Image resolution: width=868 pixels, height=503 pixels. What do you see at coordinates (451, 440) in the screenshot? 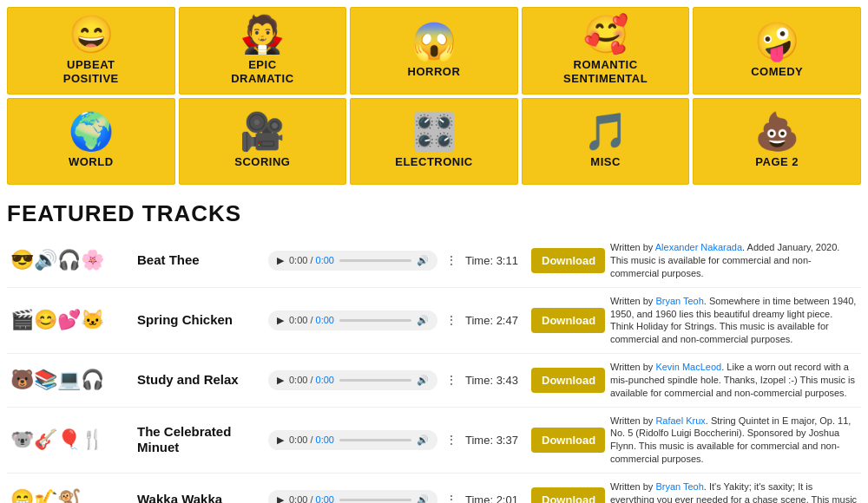
I see `more-button-celebrated-minuet: ⋮` at bounding box center [451, 440].